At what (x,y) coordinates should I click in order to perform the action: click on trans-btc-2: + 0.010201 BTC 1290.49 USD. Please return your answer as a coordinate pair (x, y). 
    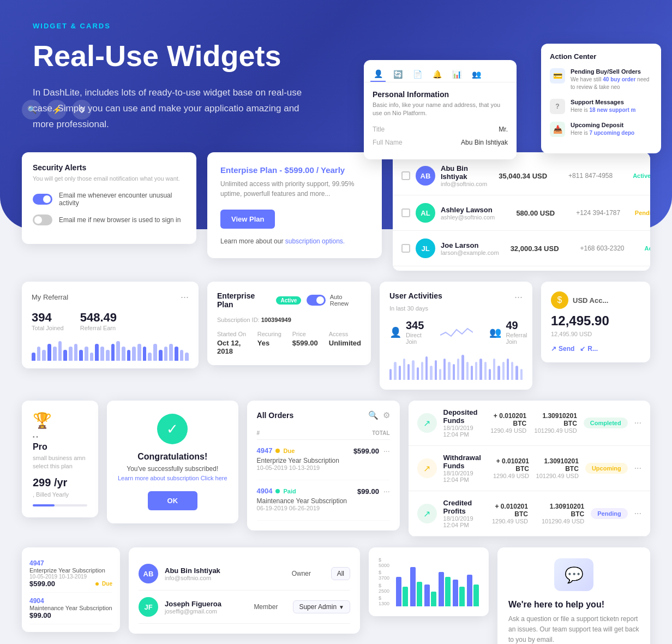
    Looking at the image, I should click on (504, 514).